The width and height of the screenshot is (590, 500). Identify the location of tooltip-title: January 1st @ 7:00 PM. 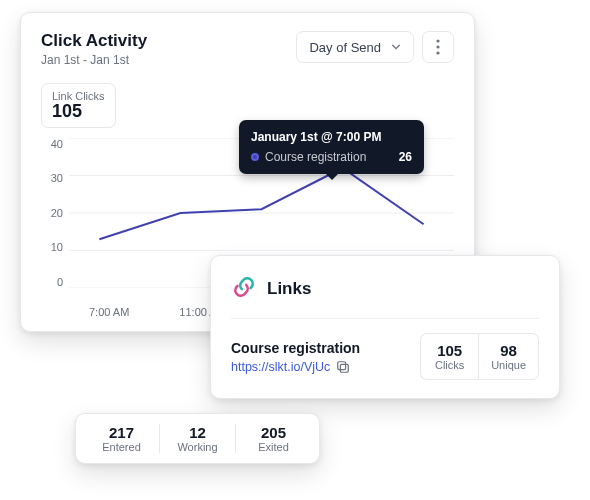
(332, 137).